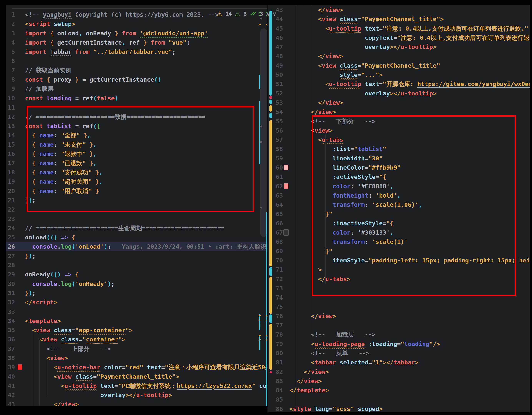  What do you see at coordinates (10, 395) in the screenshot?
I see `line-number: 42` at bounding box center [10, 395].